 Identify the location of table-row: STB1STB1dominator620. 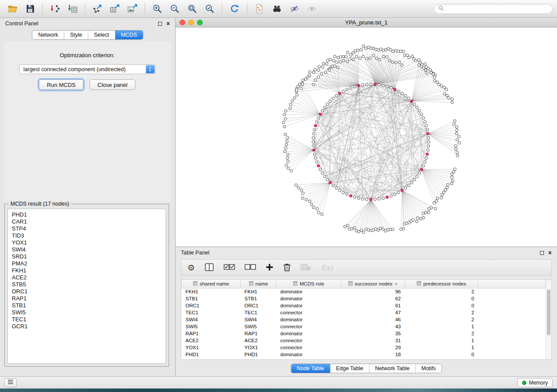
(363, 299).